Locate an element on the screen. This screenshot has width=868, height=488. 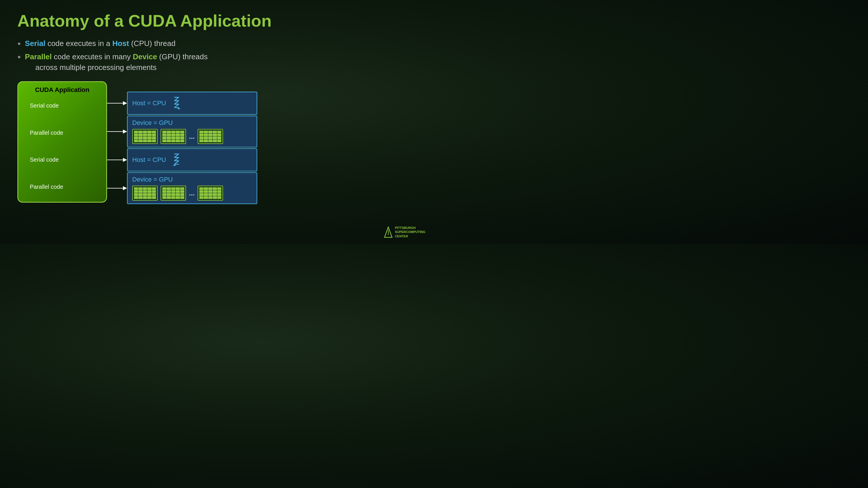
code-label-4: Parallel code is located at coordinates (46, 187).